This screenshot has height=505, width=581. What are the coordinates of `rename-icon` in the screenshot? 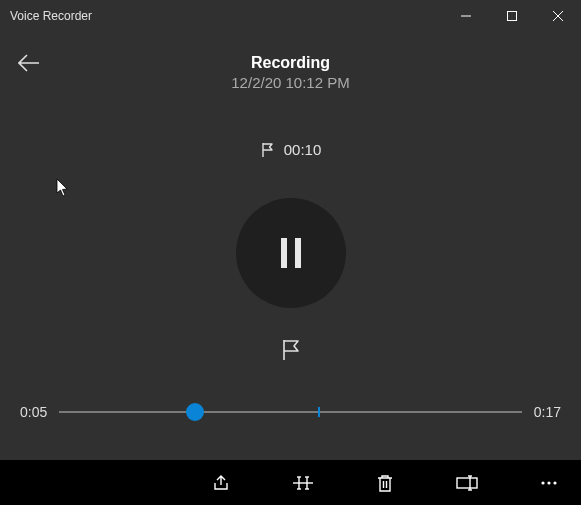 It's located at (467, 483).